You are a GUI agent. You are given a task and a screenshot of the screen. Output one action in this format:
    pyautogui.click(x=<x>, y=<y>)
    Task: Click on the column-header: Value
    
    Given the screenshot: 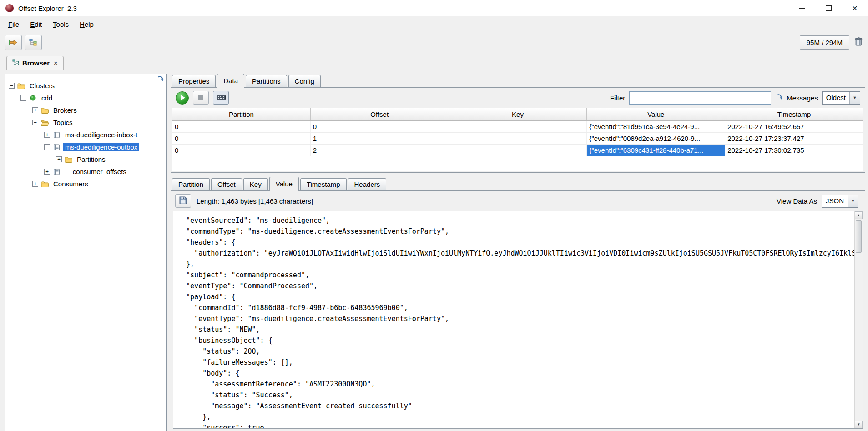 What is the action you would take?
    pyautogui.click(x=656, y=115)
    